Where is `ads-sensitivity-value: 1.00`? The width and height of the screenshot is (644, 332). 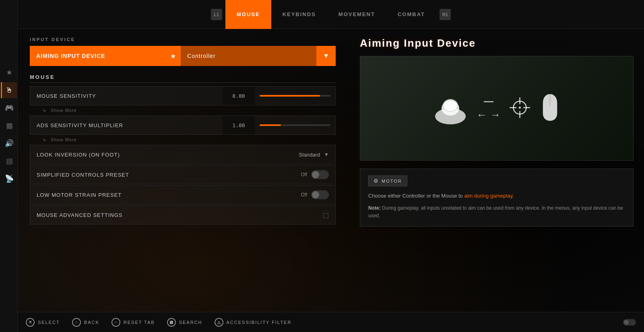 ads-sensitivity-value: 1.00 is located at coordinates (239, 125).